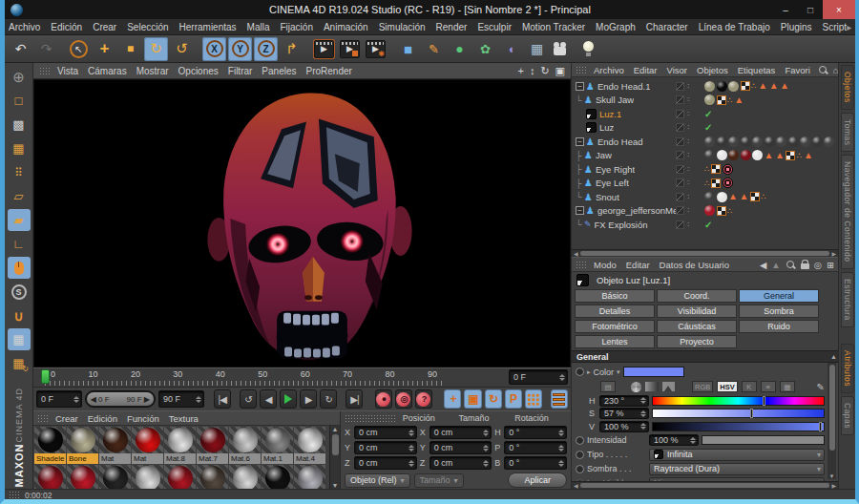 This screenshot has width=859, height=504. I want to click on next-key-button: ↻, so click(328, 399).